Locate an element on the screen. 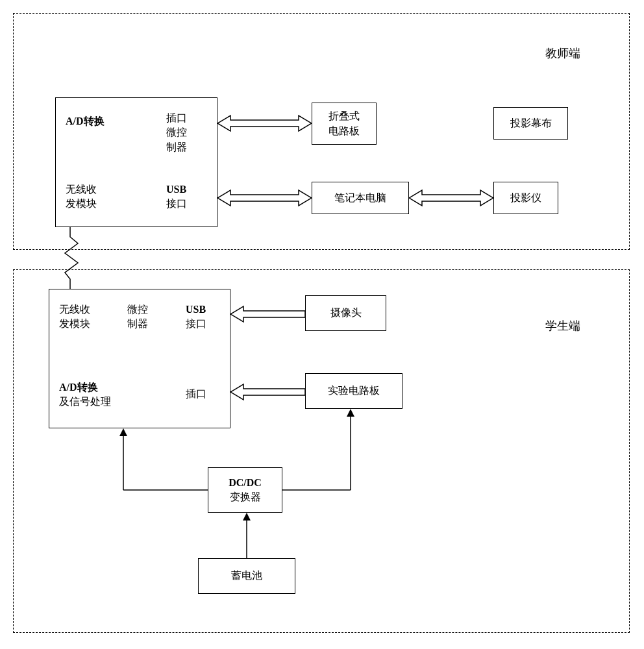 This screenshot has height=649, width=644. battery-label: 蓄电池 is located at coordinates (247, 576).